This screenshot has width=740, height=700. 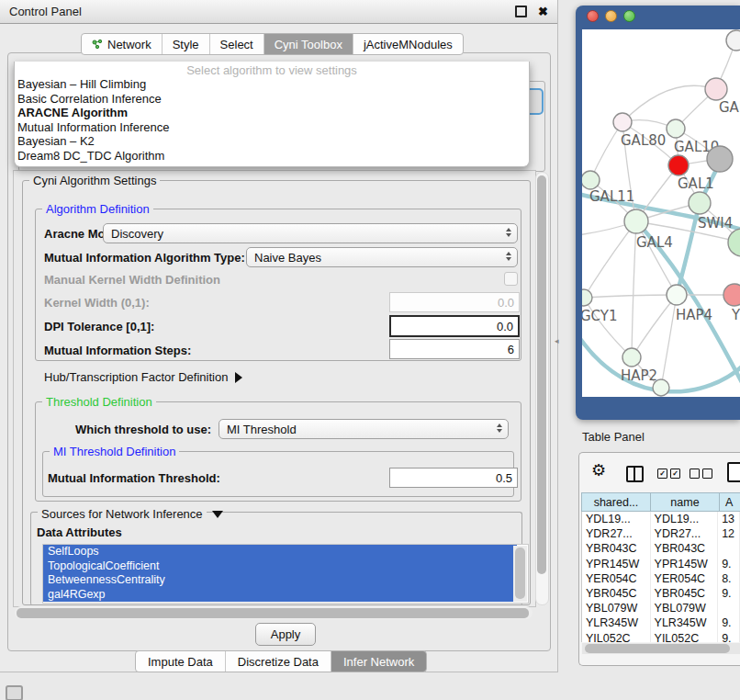 I want to click on kernel-width-input: 0.0, so click(x=454, y=302).